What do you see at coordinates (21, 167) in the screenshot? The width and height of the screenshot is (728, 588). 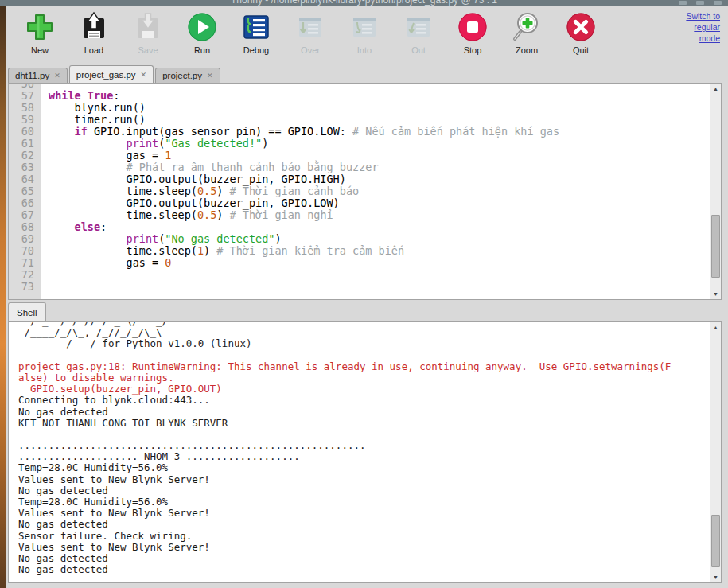 I see `line-number: 63` at bounding box center [21, 167].